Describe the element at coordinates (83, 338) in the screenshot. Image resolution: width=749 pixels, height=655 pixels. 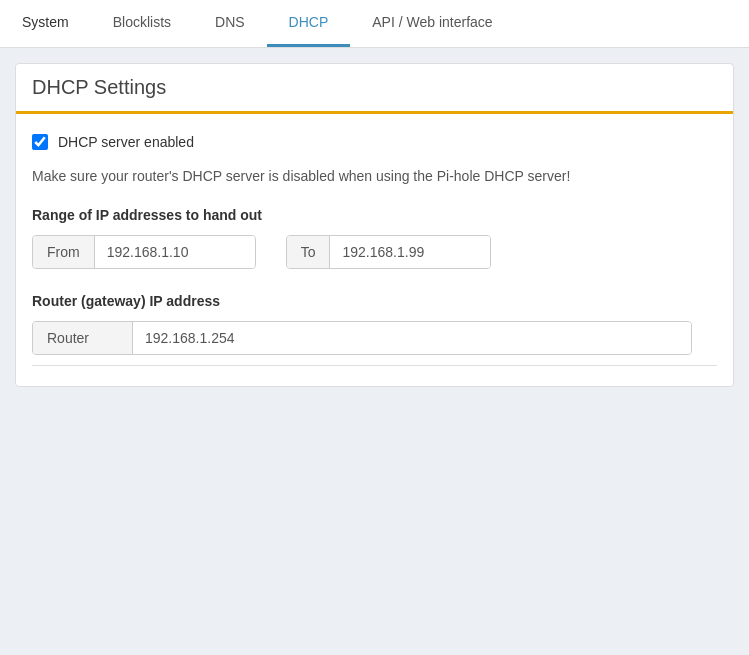
I see `router-label: Router` at that location.